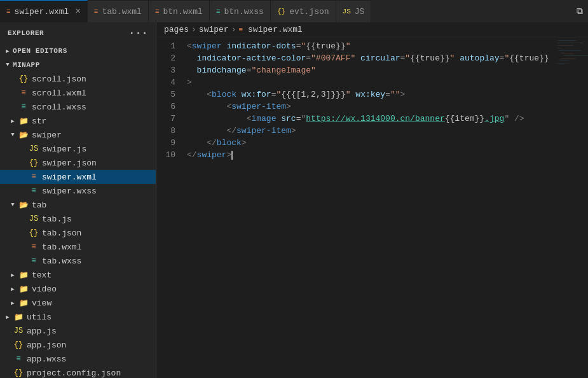 This screenshot has height=378, width=588. What do you see at coordinates (39, 317) in the screenshot?
I see `folder-label: utils` at bounding box center [39, 317].